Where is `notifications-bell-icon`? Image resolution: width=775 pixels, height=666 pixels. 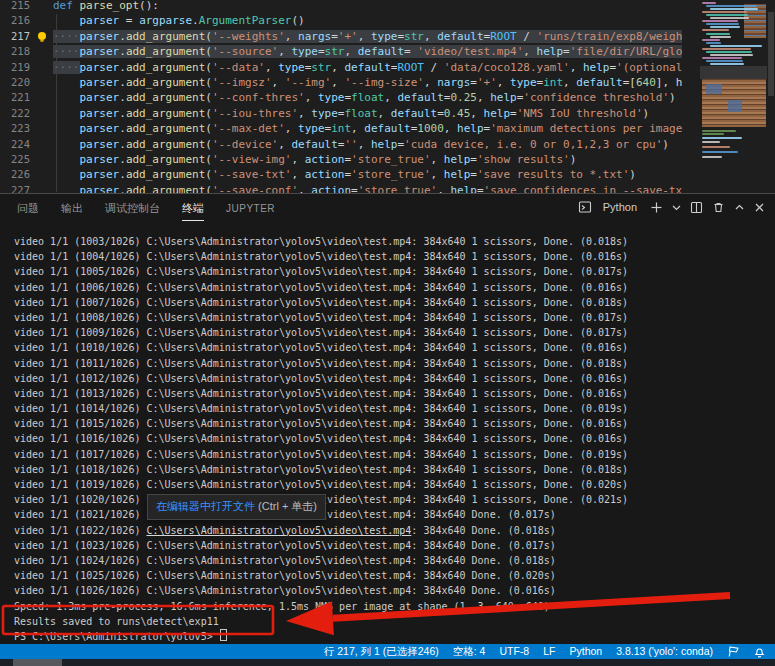
notifications-bell-icon is located at coordinates (760, 652).